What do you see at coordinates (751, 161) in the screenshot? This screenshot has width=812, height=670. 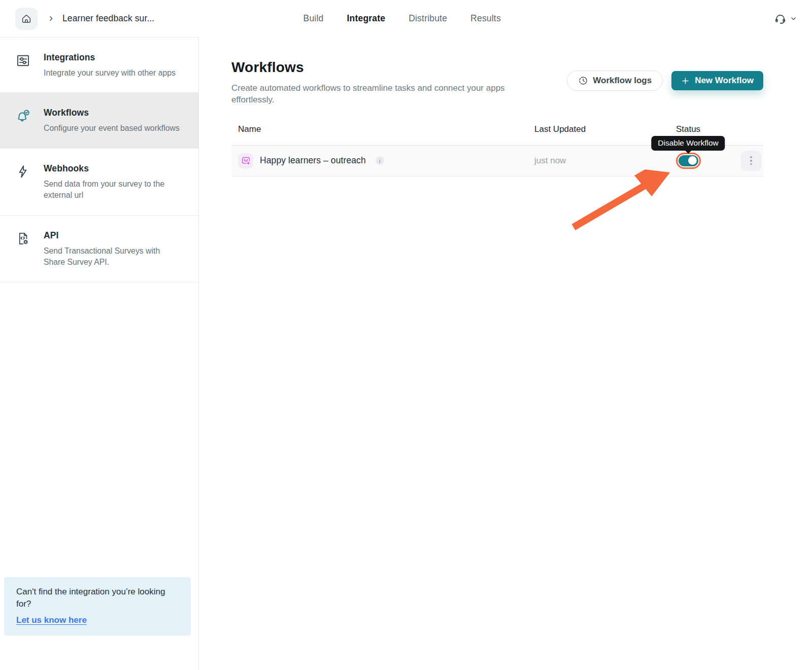 I see `row-menu-button` at bounding box center [751, 161].